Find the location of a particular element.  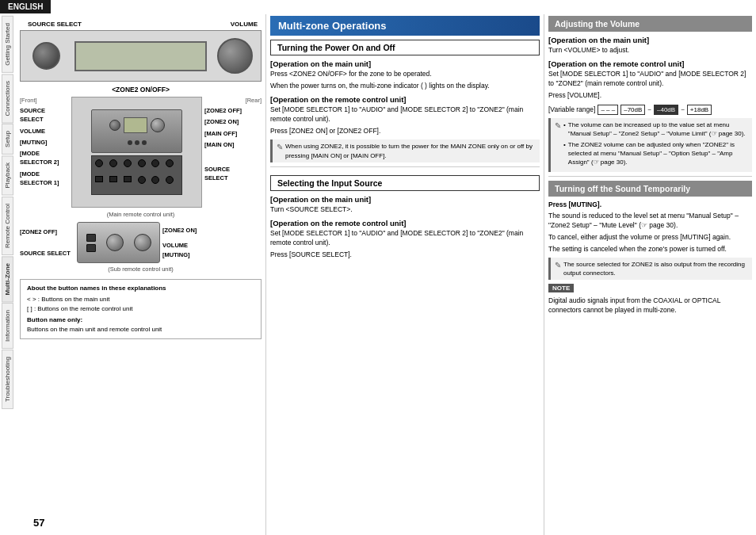

section2-op1: [Operation on the main unit] Turn <SOURC… is located at coordinates (405, 204).